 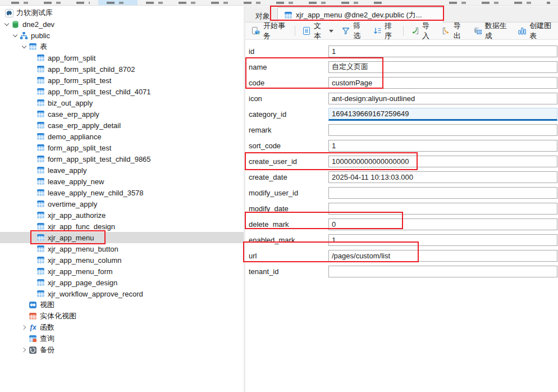 What do you see at coordinates (122, 282) in the screenshot?
I see `tree-item-xjr_app_page_design: xjr_app_page_design` at bounding box center [122, 282].